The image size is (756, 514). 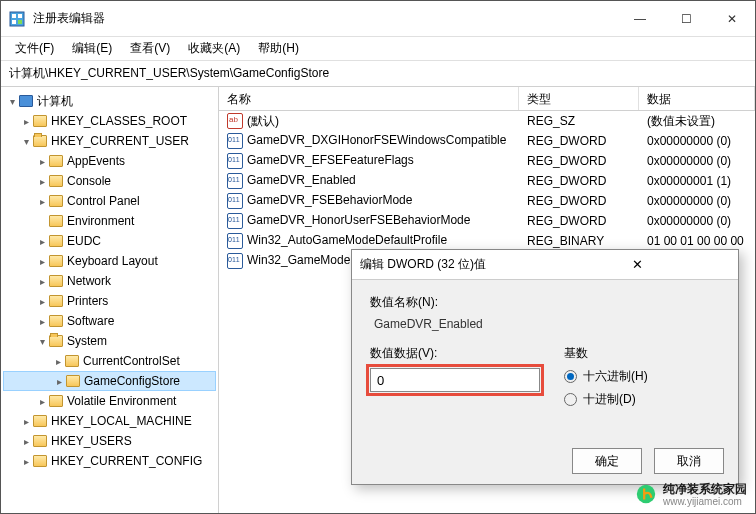 What do you see at coordinates (610, 400) in the screenshot?
I see `radio-label: 十进制(D)` at bounding box center [610, 400].